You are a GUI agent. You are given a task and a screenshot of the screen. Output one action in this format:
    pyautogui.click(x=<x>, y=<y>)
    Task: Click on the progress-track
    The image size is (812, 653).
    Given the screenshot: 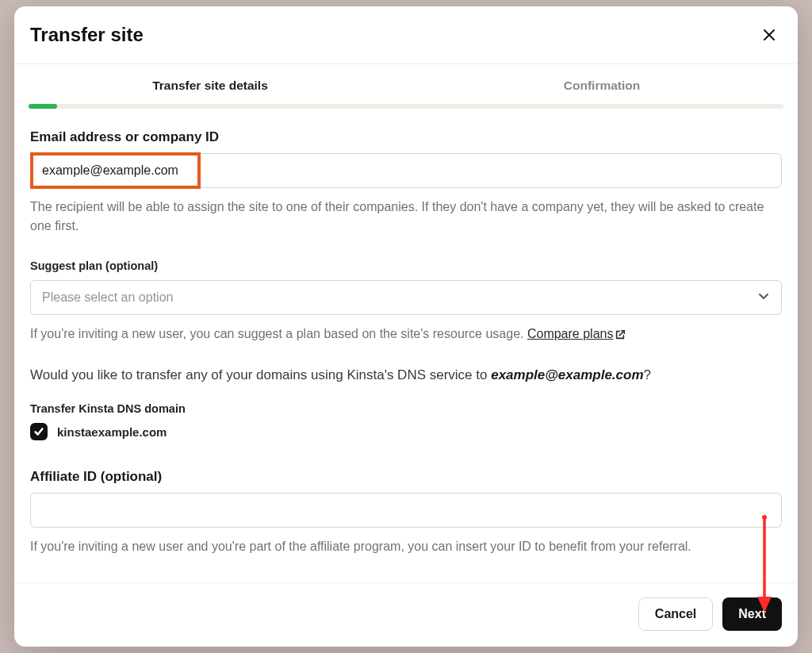 What is the action you would take?
    pyautogui.click(x=406, y=106)
    